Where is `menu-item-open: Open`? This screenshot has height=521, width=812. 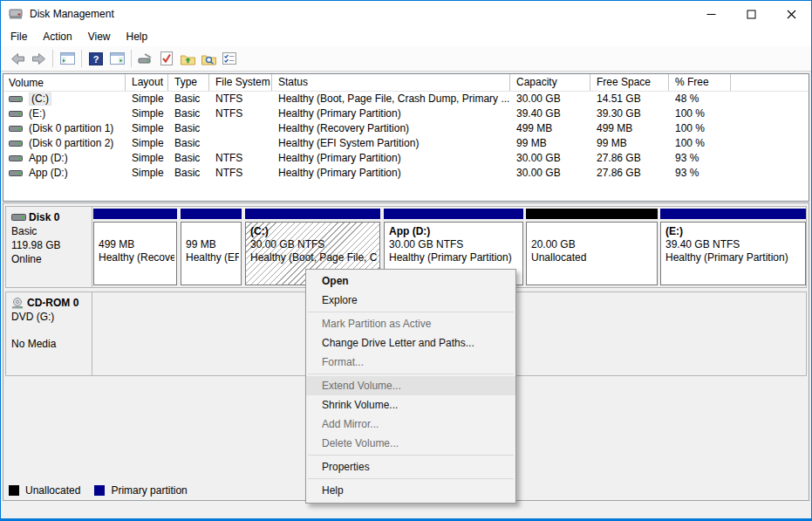
menu-item-open: Open is located at coordinates (411, 281).